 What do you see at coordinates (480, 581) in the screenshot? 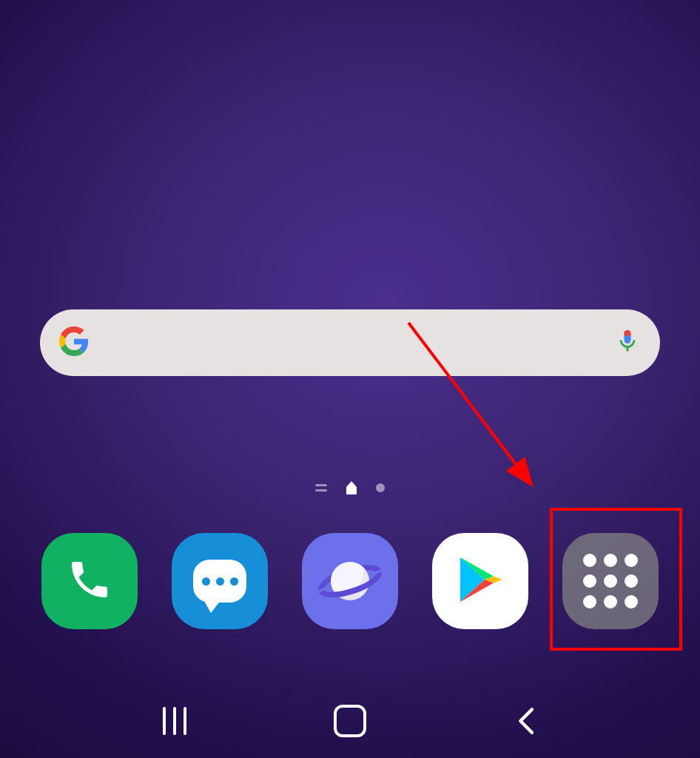
I see `play-store-app` at bounding box center [480, 581].